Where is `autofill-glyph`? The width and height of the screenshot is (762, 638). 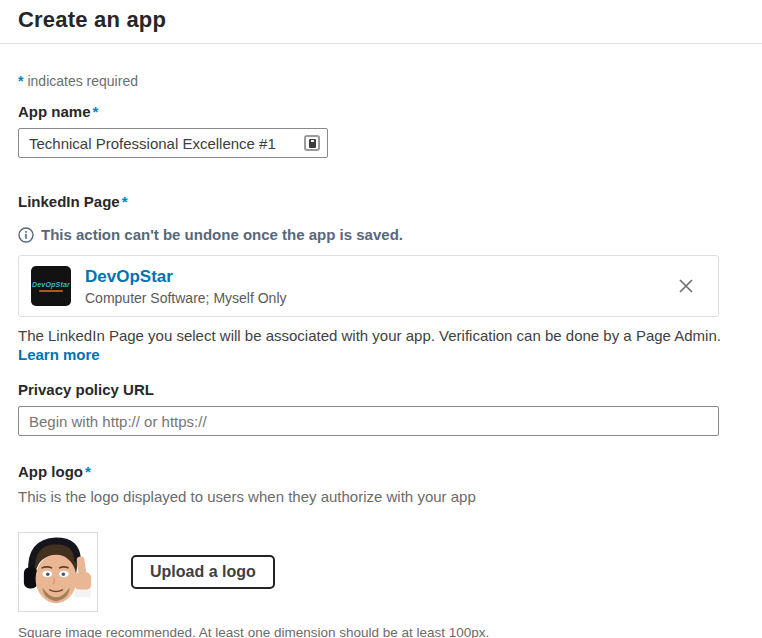
autofill-glyph is located at coordinates (312, 144).